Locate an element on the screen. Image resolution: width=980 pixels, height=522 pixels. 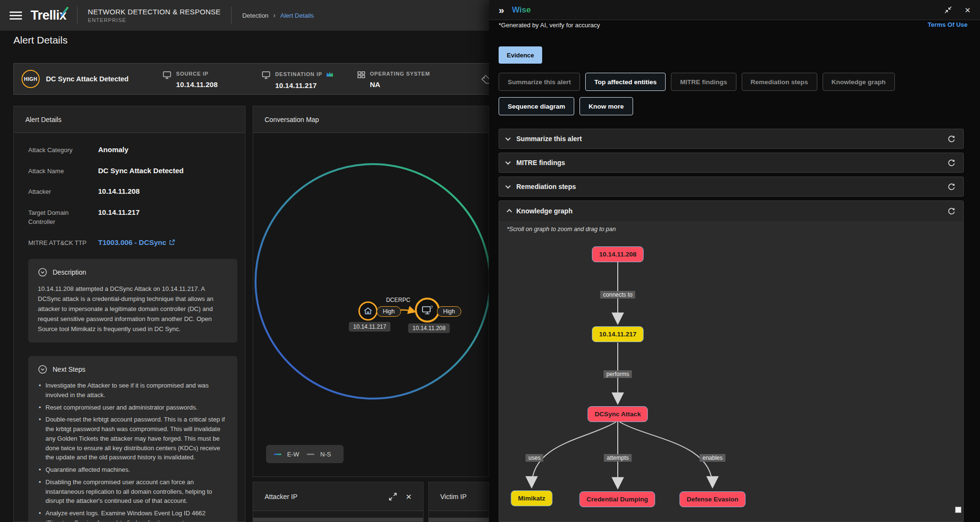
wise-panel-header: » Wise × is located at coordinates (735, 10).